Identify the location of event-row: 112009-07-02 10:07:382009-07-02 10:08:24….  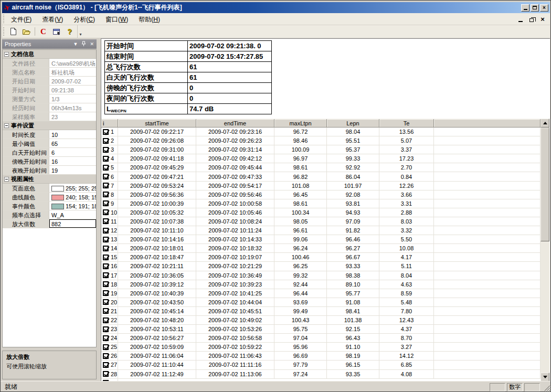
(321, 221).